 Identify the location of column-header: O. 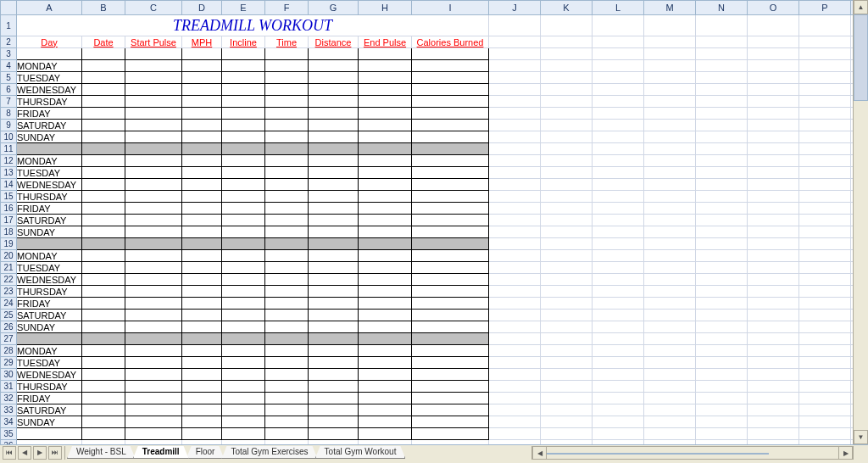
(773, 8).